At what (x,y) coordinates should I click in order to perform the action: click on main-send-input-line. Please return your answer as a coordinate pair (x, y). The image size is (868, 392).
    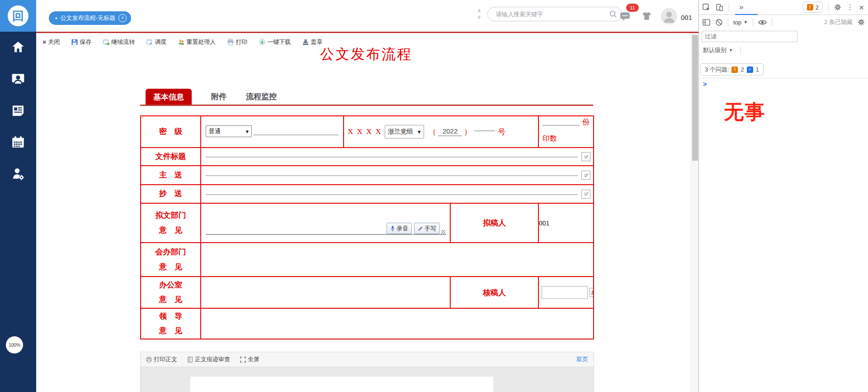
    Looking at the image, I should click on (392, 176).